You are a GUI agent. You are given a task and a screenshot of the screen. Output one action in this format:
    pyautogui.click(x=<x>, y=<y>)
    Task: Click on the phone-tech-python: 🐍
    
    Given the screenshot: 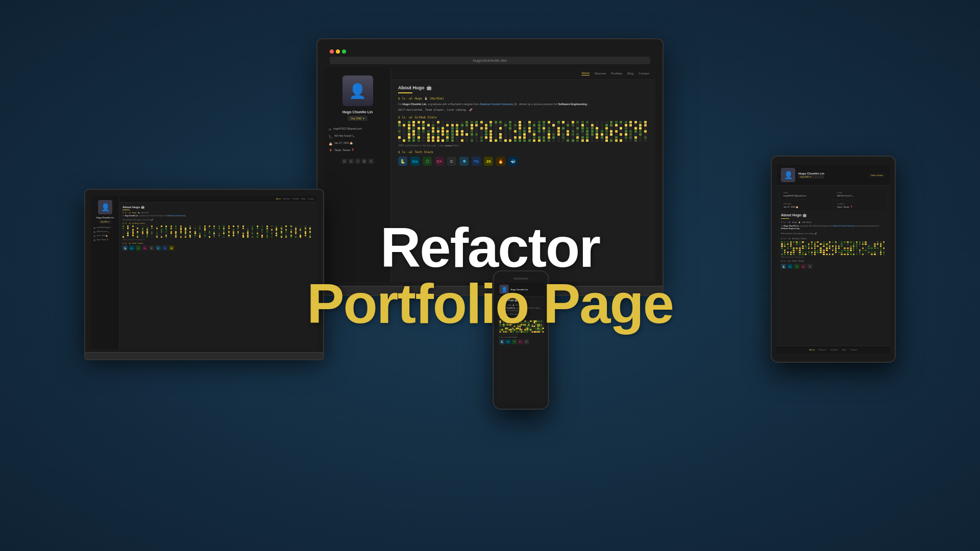 What is the action you would take?
    pyautogui.click(x=502, y=342)
    